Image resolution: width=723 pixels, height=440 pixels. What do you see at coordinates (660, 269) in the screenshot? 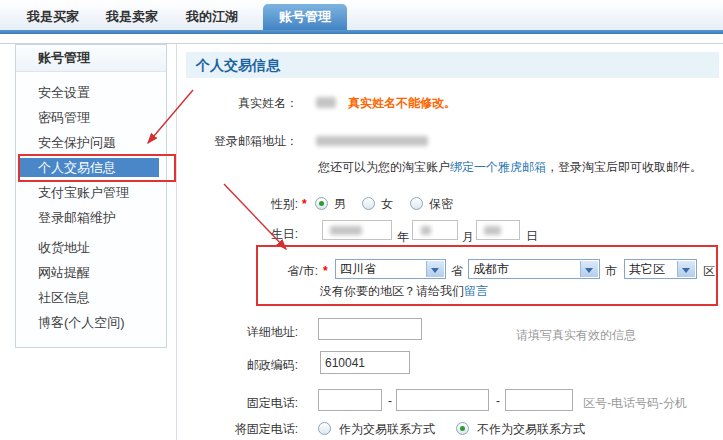
I see `district-select: 其它区` at bounding box center [660, 269].